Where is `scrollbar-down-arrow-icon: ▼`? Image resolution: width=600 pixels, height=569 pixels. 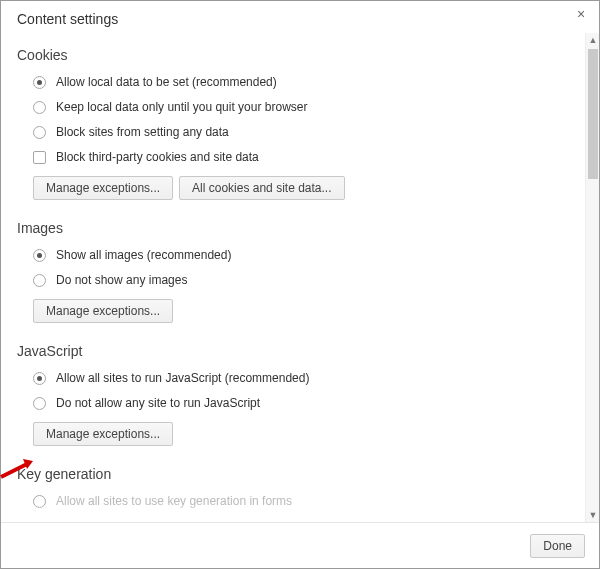 scrollbar-down-arrow-icon: ▼ is located at coordinates (593, 515).